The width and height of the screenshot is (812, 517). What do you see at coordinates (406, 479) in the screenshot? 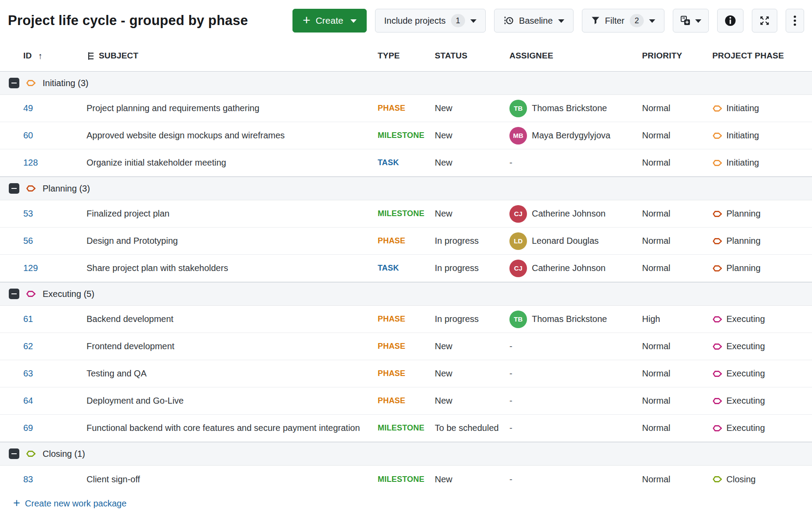
I see `table-row: 83 Client sign-off MILESTONE New - Norma…` at bounding box center [406, 479].